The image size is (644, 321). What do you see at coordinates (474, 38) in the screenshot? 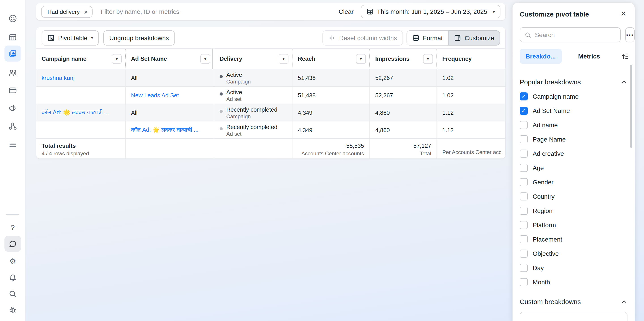
I see `customize-button: Customize` at bounding box center [474, 38].